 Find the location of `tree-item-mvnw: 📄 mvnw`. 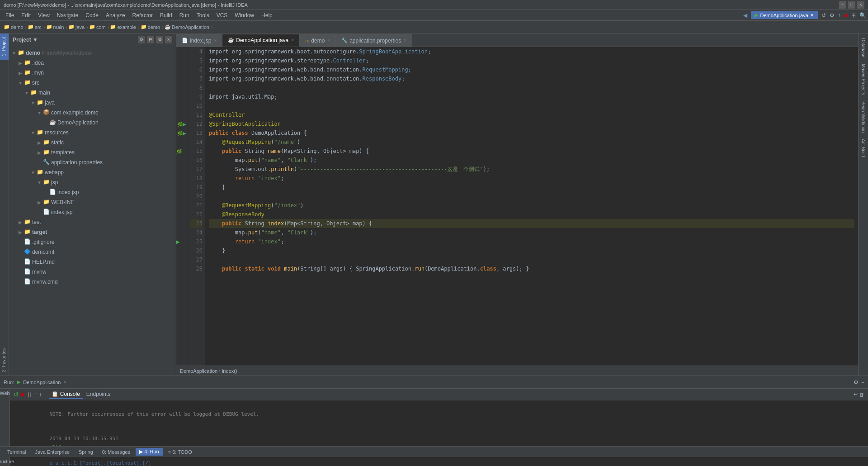

tree-item-mvnw: 📄 mvnw is located at coordinates (92, 272).